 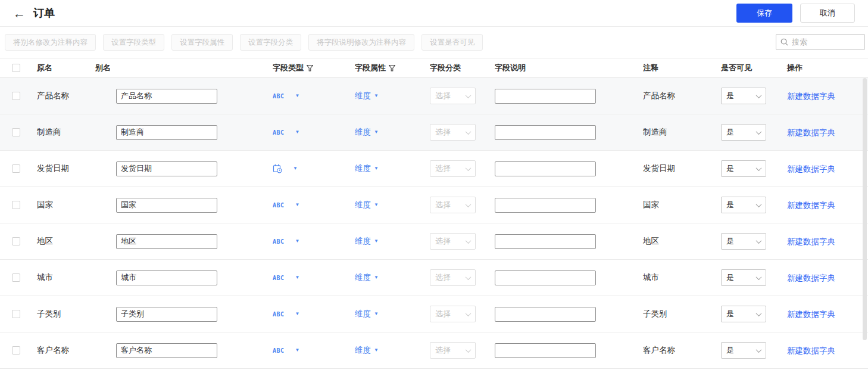 What do you see at coordinates (392, 68) in the screenshot?
I see `field-attr-filter-icon` at bounding box center [392, 68].